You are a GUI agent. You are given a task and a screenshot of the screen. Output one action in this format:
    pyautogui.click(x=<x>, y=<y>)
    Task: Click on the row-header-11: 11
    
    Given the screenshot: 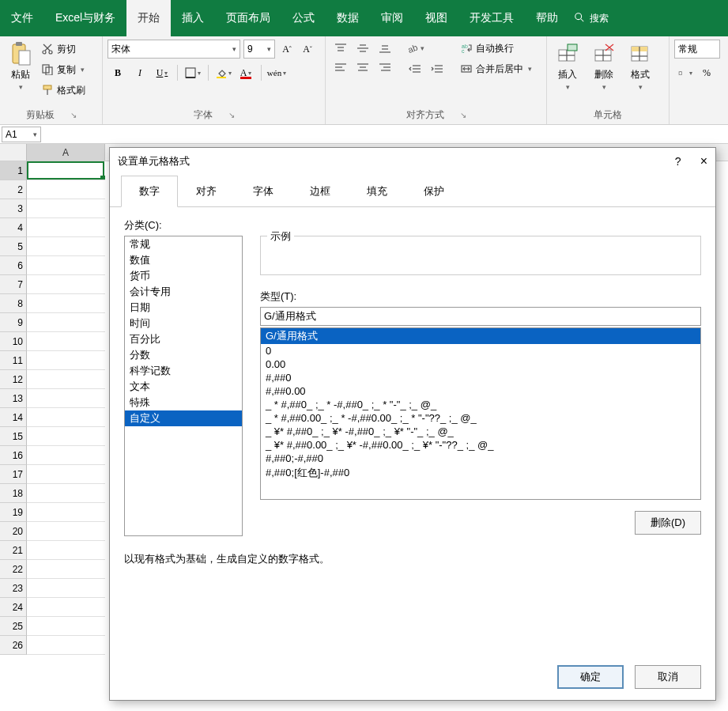 What is the action you would take?
    pyautogui.click(x=13, y=361)
    